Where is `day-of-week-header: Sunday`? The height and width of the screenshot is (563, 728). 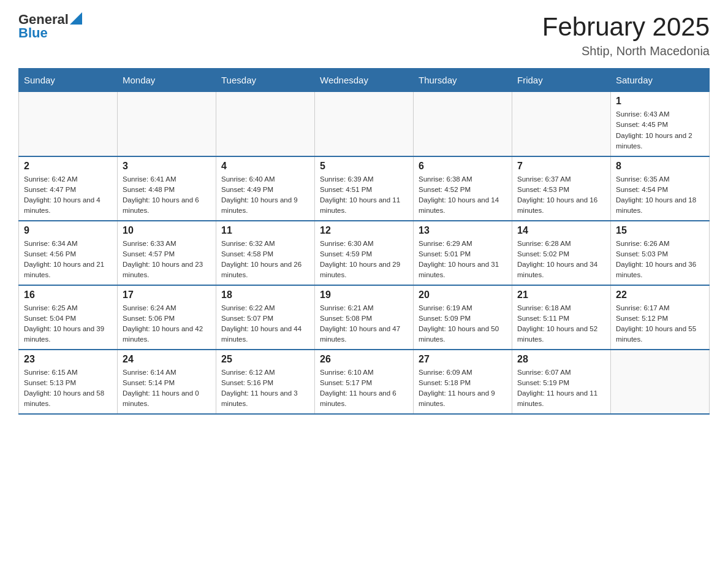
day-of-week-header: Sunday is located at coordinates (69, 80).